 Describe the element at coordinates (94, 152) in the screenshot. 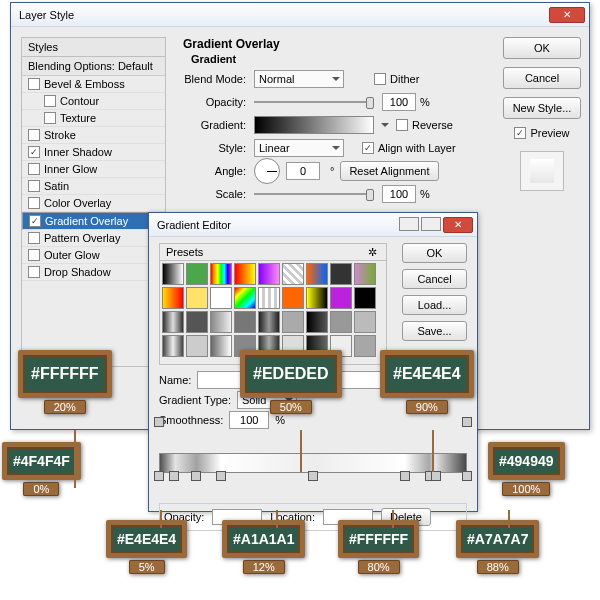

I see `style-item-inner-shadow: Inner Shadow` at that location.